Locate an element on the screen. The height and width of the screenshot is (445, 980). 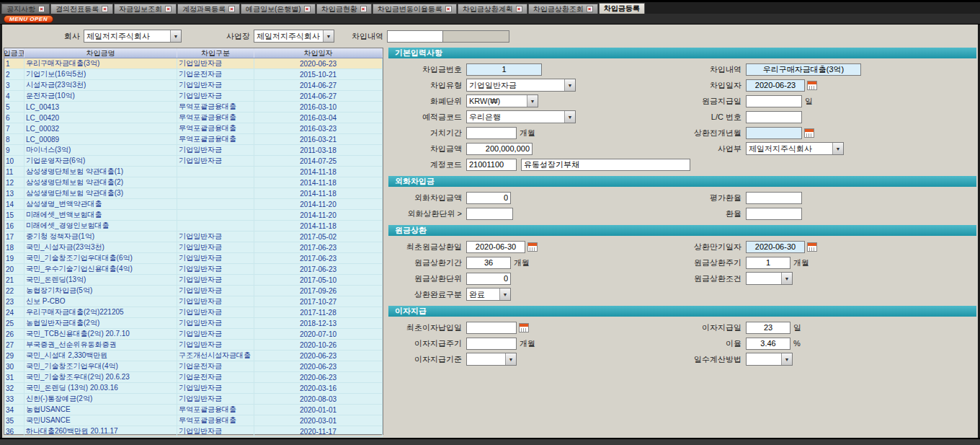
fx-amount-input is located at coordinates (489, 198).